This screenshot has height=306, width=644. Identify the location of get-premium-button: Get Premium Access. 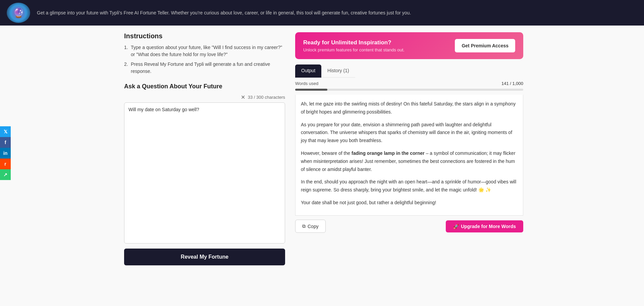
(485, 46).